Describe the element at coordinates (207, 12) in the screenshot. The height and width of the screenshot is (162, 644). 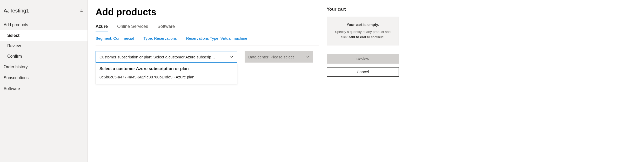
I see `page-title: Add products` at that location.